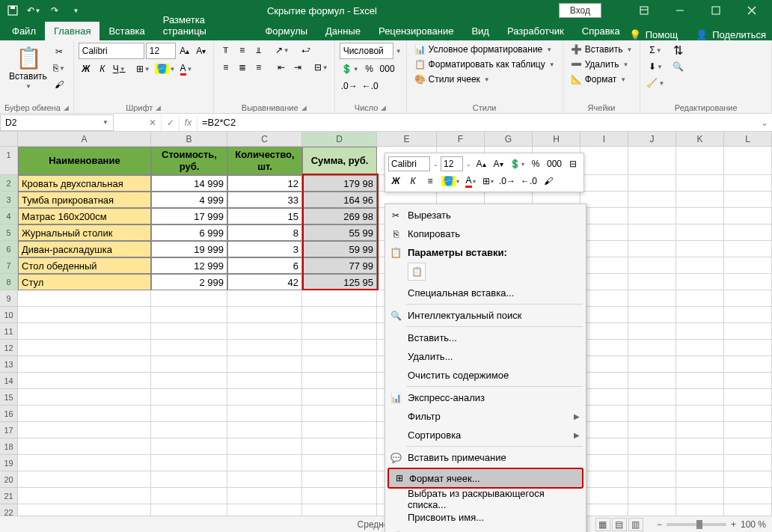  I want to click on mini-size-select, so click(452, 164).